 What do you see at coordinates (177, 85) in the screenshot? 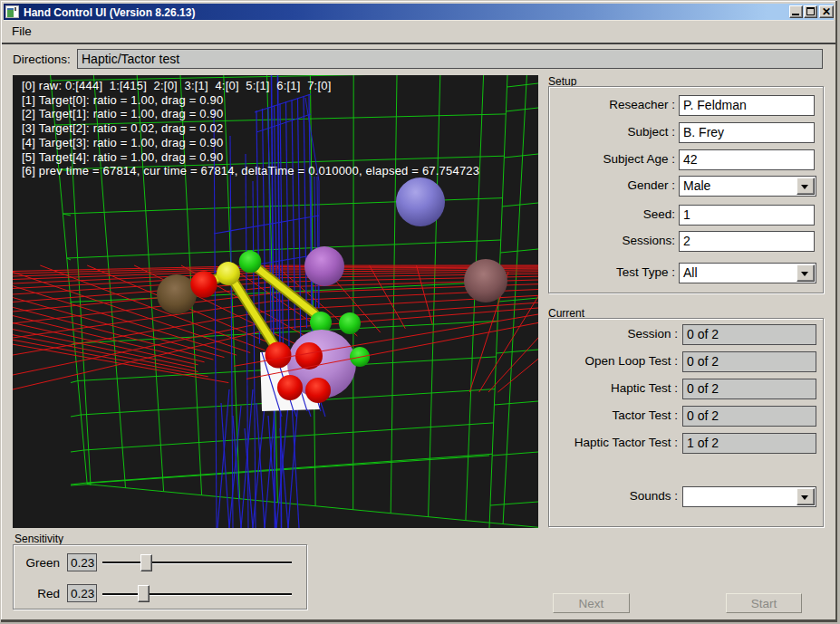
I see `svg-text:[0] raw: 0:[444] 1:[415] 2:[: [0] raw: 0:[444] 1:[415] 2:[0] 3:[1] 4:[…` at bounding box center [177, 85].